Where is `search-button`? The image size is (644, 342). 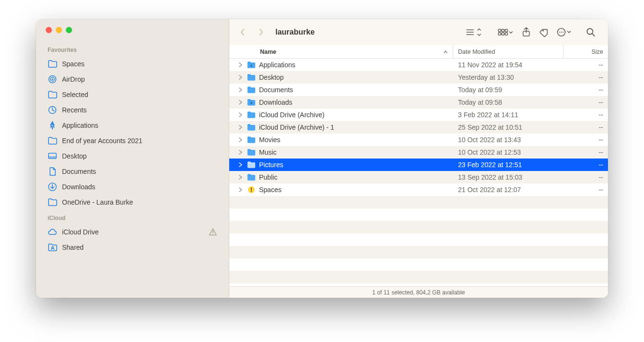
search-button is located at coordinates (591, 32).